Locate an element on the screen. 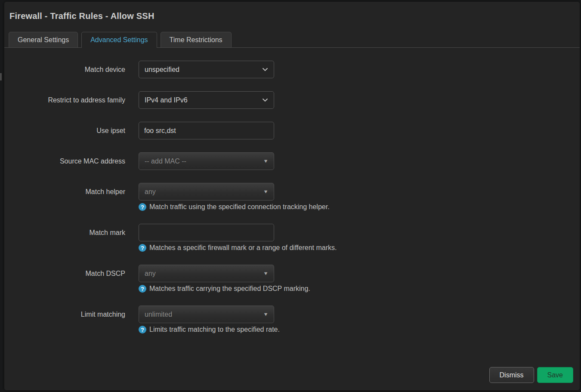 This screenshot has width=581, height=392. tab-advanced-settings: Advanced Settings is located at coordinates (119, 40).